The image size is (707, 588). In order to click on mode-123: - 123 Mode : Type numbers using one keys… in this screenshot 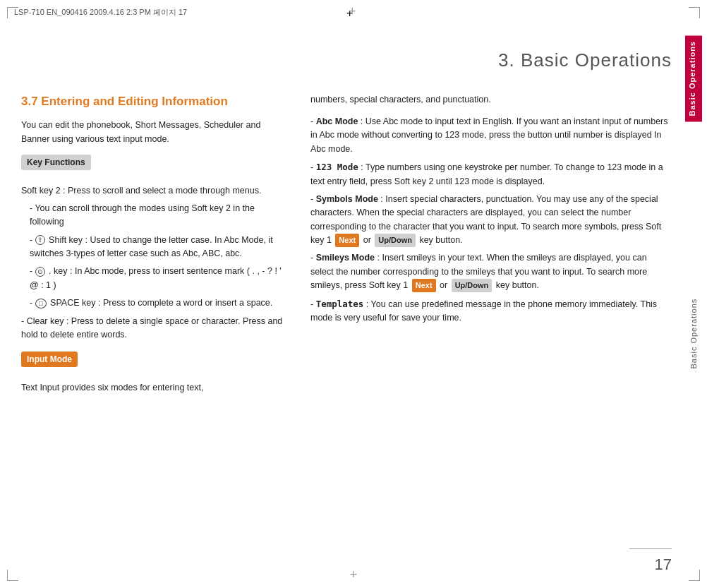, I will do `click(491, 174)`.